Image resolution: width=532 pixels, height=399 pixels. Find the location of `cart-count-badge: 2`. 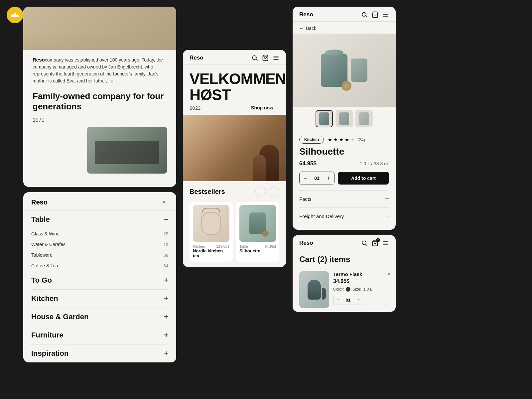

cart-count-badge: 2 is located at coordinates (378, 240).